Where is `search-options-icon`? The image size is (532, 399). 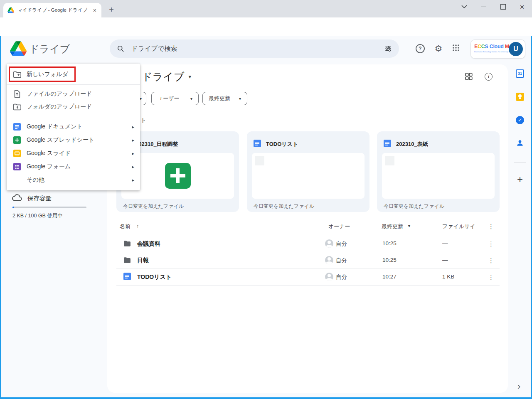
search-options-icon is located at coordinates (388, 49).